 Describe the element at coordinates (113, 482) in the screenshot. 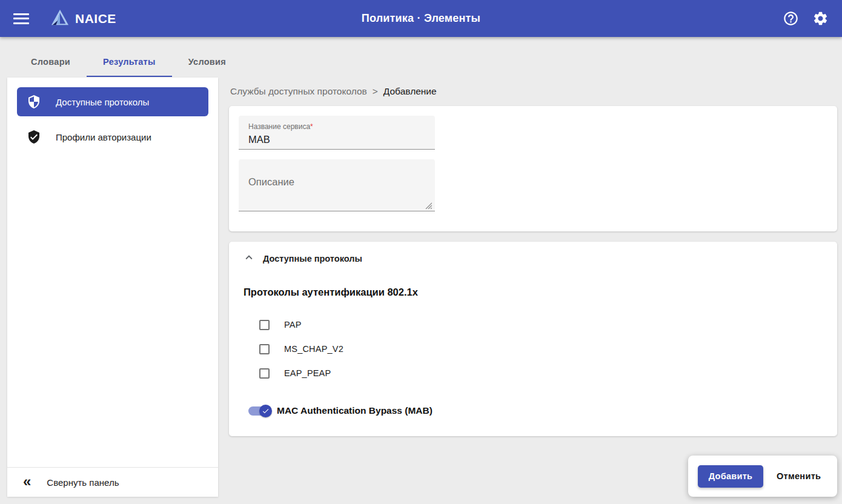

I see `collapse-panel-button: « Свернуть панель` at that location.